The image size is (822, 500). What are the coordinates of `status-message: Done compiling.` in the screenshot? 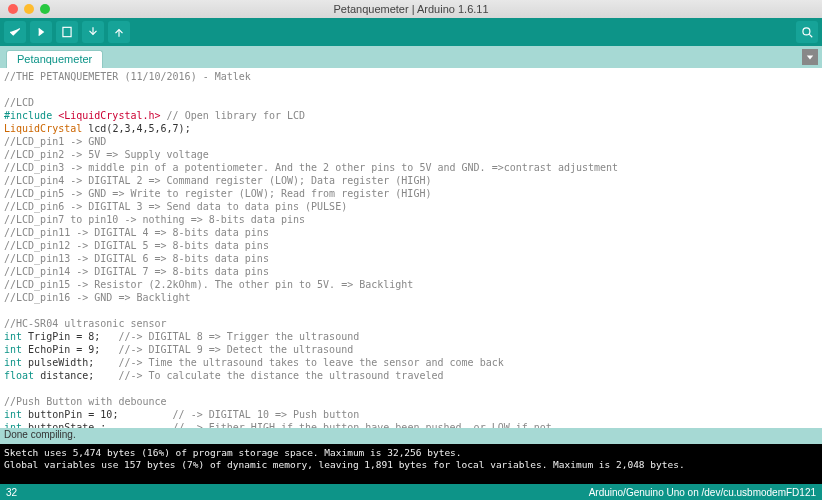 It's located at (40, 434).